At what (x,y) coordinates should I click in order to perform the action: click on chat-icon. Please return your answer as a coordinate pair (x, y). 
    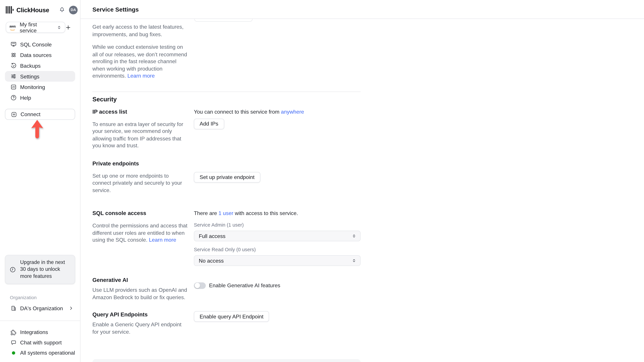
    Looking at the image, I should click on (14, 343).